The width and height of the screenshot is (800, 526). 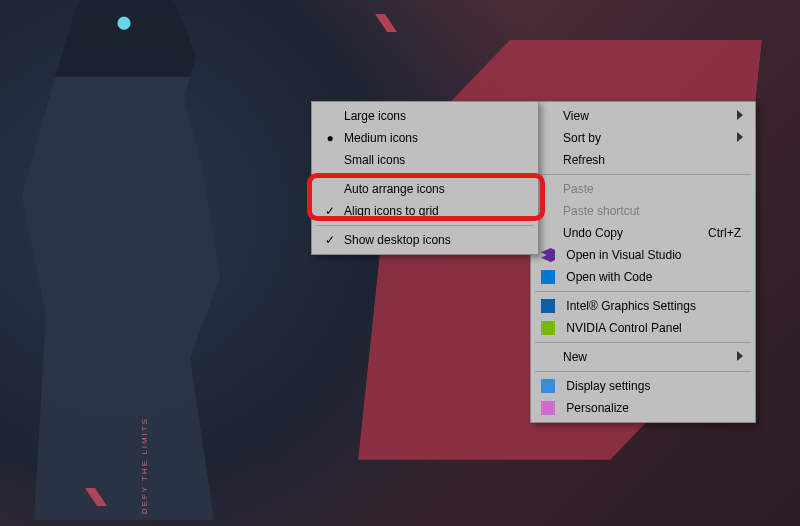 What do you see at coordinates (643, 255) in the screenshot?
I see `menu-item-open-visual-studio: Open in Visual Studio` at bounding box center [643, 255].